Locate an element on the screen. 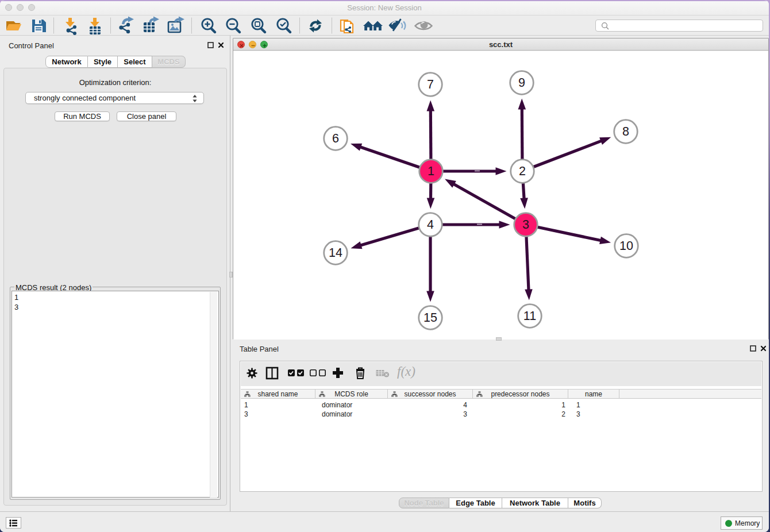  svg-text: 2 is located at coordinates (522, 171).